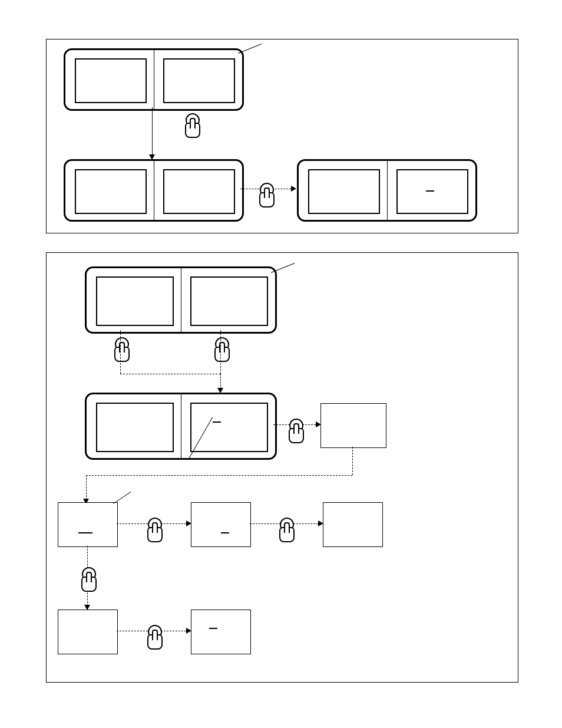  Describe the element at coordinates (170, 374) in the screenshot. I see `bottom-merge-h` at that location.